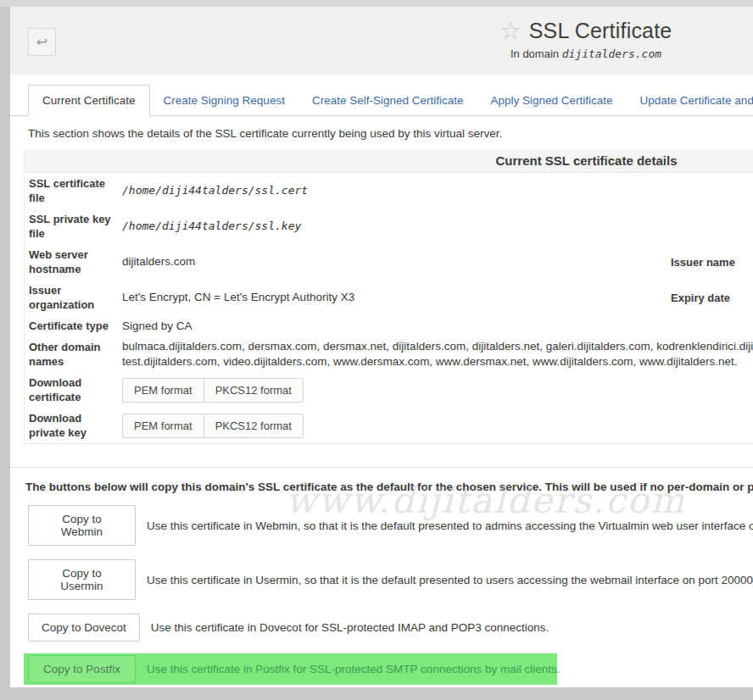 The height and width of the screenshot is (700, 753). I want to click on tab-create-signing-request: Create Signing Request, so click(224, 100).